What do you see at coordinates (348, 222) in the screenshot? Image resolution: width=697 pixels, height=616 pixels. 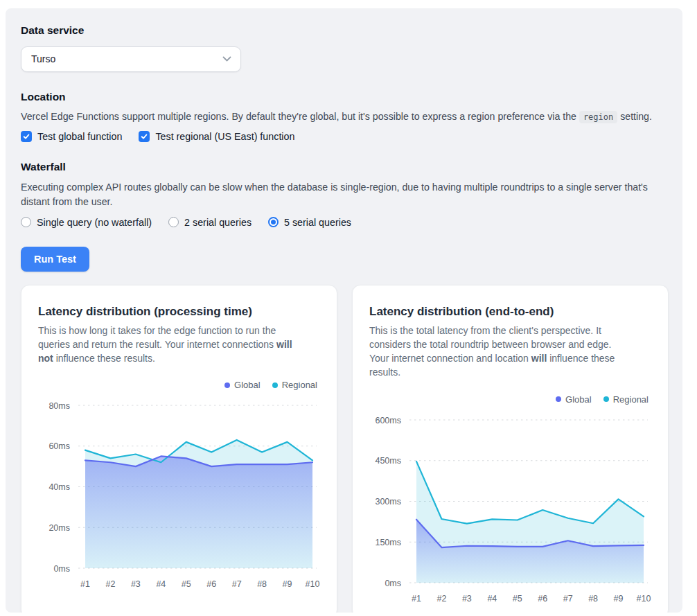 I see `waterfall-radio-row: Single query (no waterfall) 2 serial que…` at bounding box center [348, 222].